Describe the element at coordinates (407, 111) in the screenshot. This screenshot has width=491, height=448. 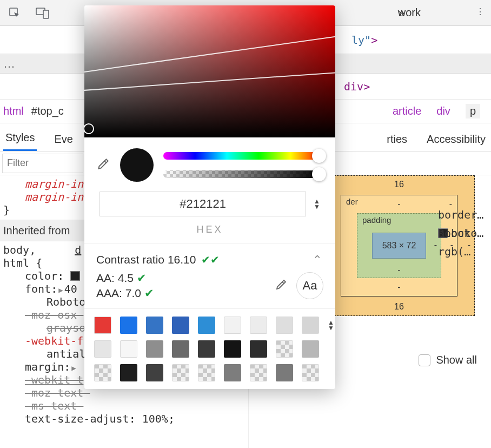
I see `breadcrumb-article: article` at that location.